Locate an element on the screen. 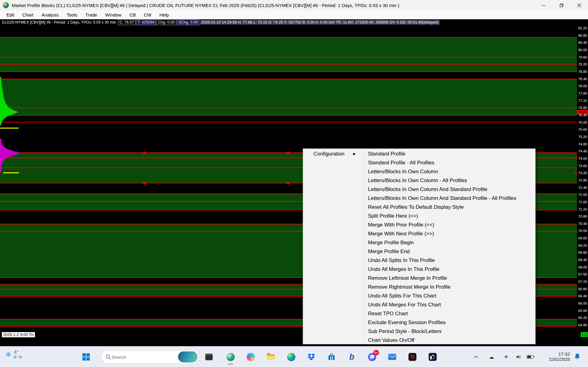  microsoft-store-icon is located at coordinates (332, 357).